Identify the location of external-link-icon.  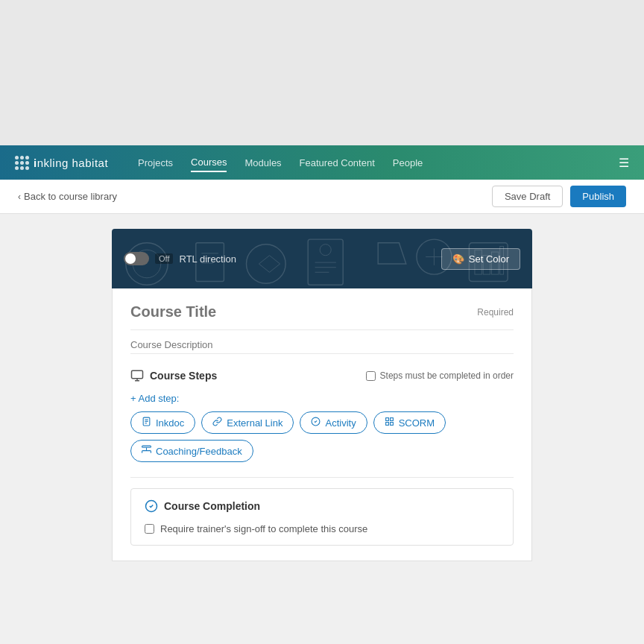
(218, 423).